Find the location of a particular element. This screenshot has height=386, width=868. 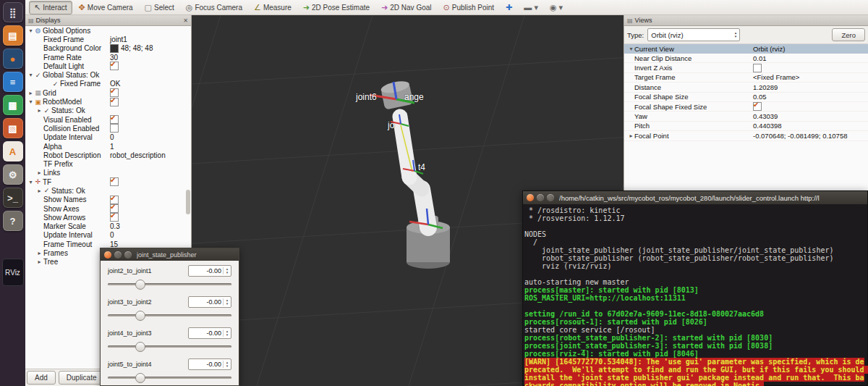

displays-tree-row: TF Prefix is located at coordinates (109, 164).